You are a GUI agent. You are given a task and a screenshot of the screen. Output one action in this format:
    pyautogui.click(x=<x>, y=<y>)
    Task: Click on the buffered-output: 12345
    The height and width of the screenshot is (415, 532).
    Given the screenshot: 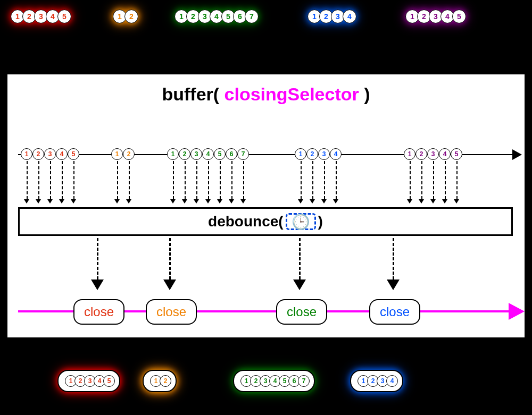 What is the action you would take?
    pyautogui.click(x=89, y=381)
    